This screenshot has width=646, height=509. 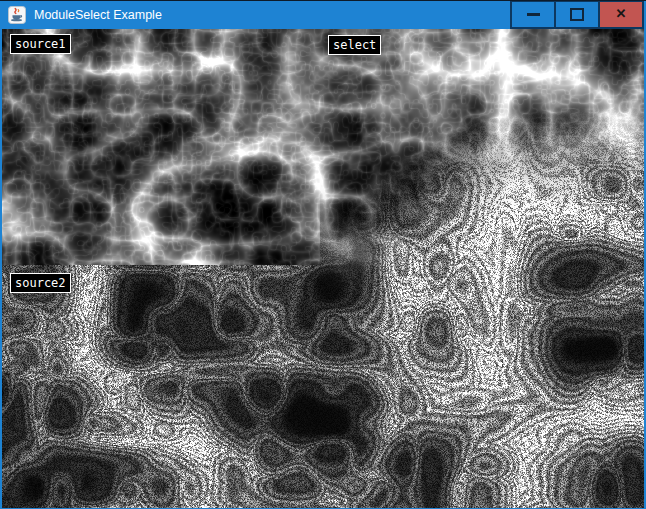 I want to click on label-select: select, so click(x=354, y=45).